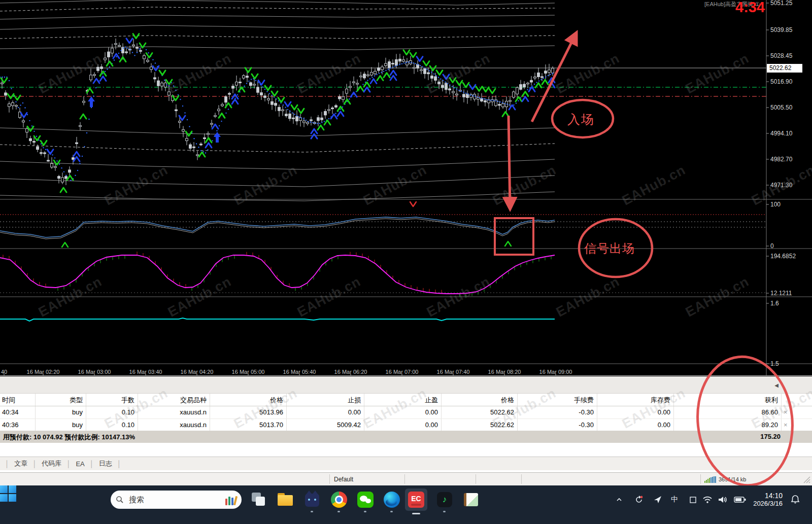  I want to click on resize-grip, so click(806, 479).